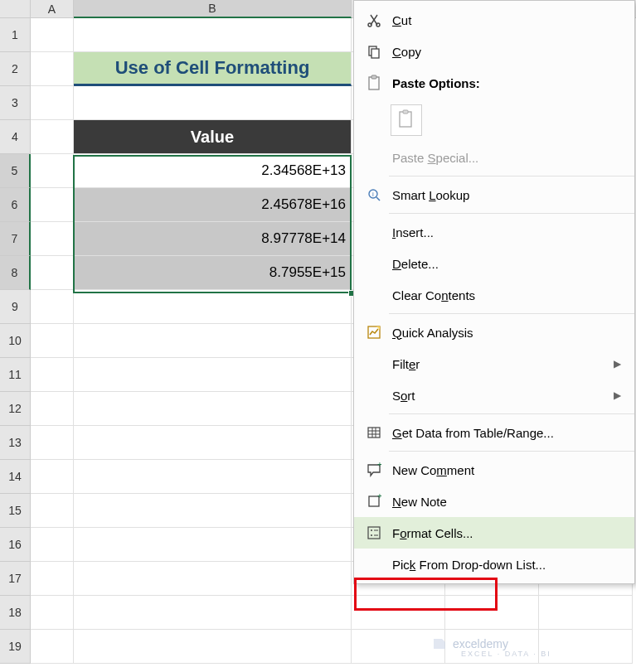 The height and width of the screenshot is (672, 636). Describe the element at coordinates (15, 273) in the screenshot. I see `row-header-8: 8` at that location.